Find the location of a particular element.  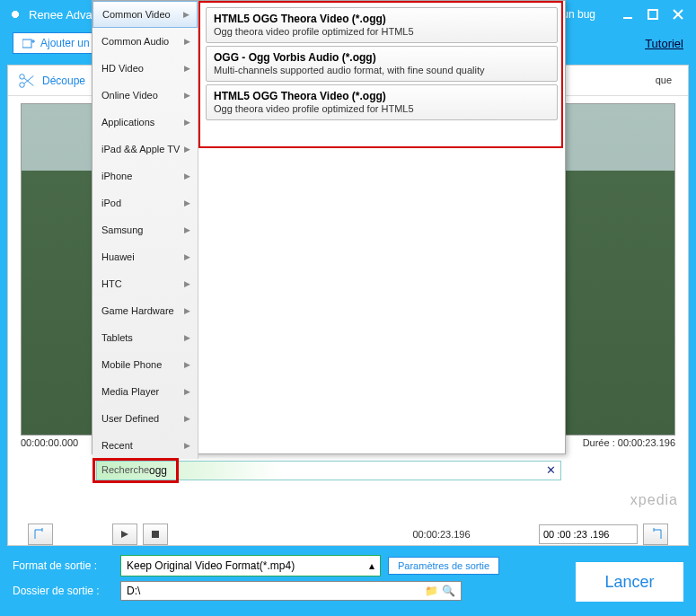

category-label: User Defined is located at coordinates (130, 418).